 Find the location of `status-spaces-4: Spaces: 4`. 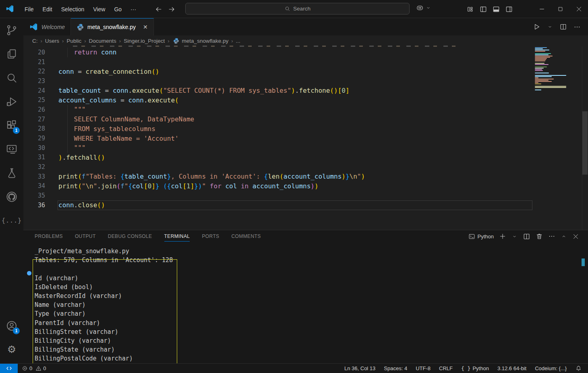

status-spaces-4: Spaces: 4 is located at coordinates (395, 369).